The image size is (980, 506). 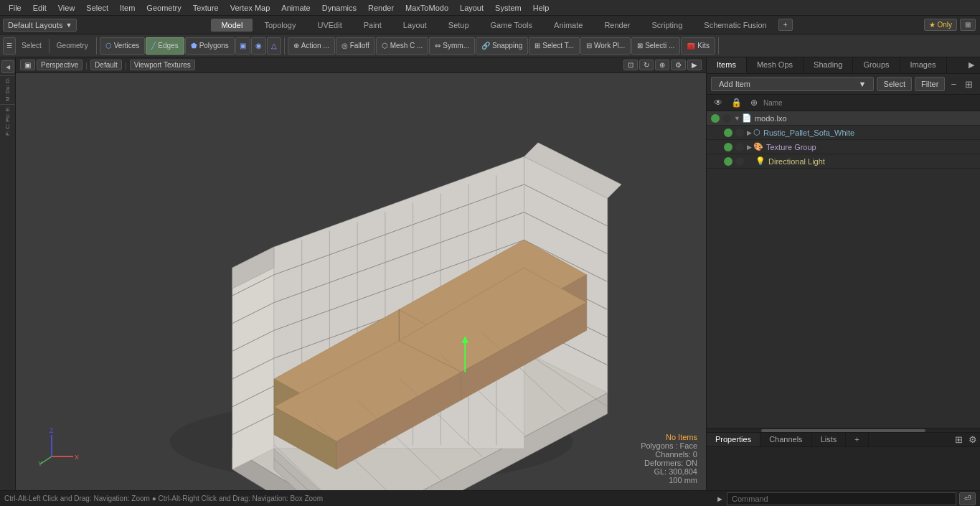 I want to click on status-arrow-btn: ►, so click(x=720, y=499).